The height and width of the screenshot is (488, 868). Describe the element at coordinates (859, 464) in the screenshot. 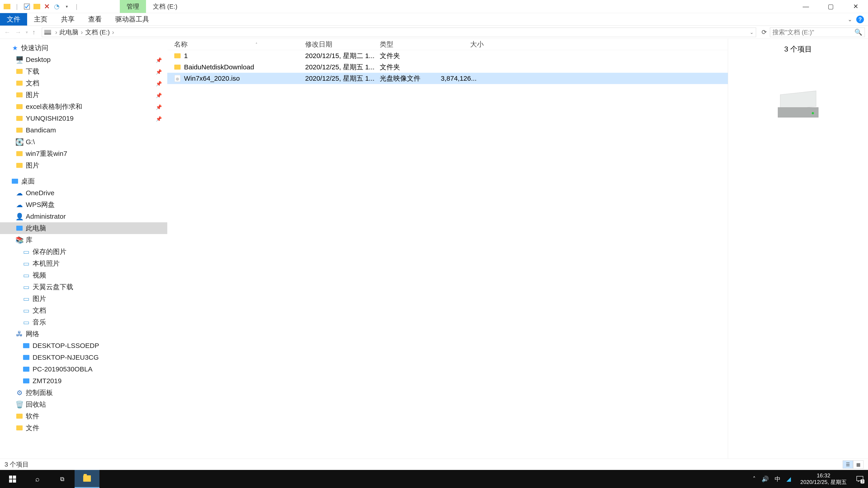

I see `thumbnails-view-button: ▦` at that location.